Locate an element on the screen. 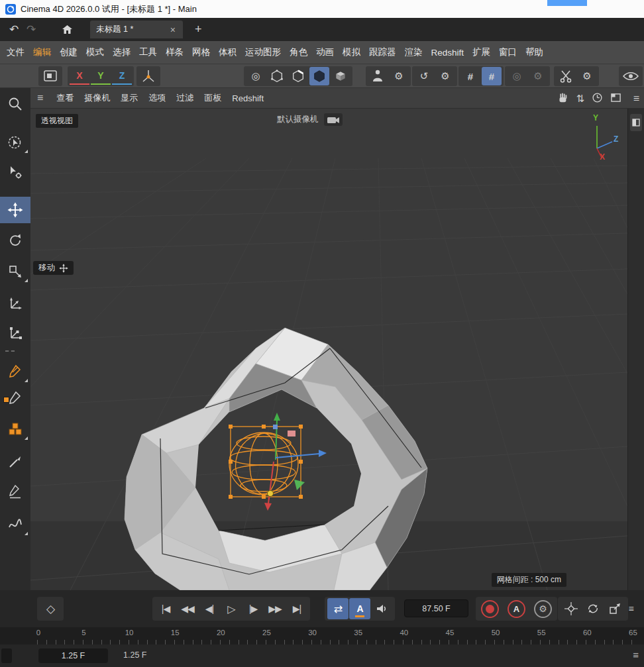  redo-icon: ↷ is located at coordinates (31, 29).